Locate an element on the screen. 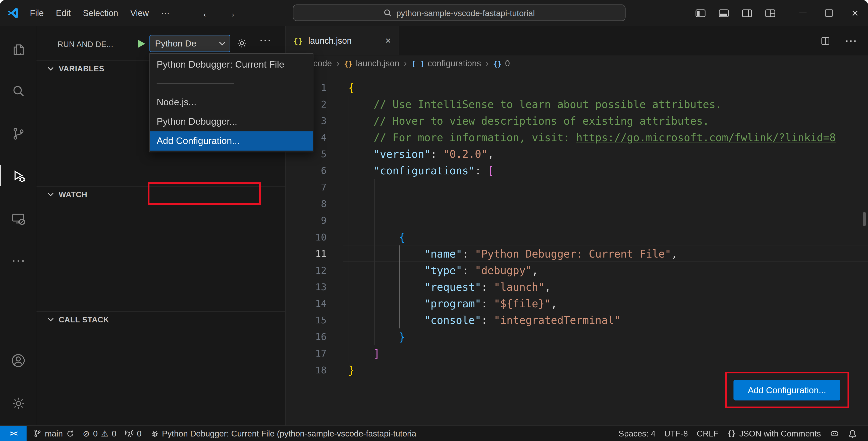  code-line-3: // Hover to view descriptions of existin… is located at coordinates (608, 121).